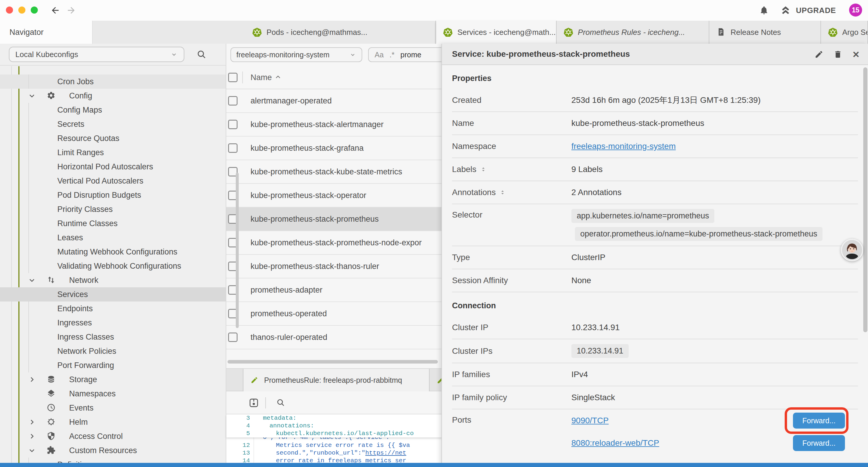 The height and width of the screenshot is (467, 868). What do you see at coordinates (113, 138) in the screenshot?
I see `sidebar-item-resource-quotas: Resource Quotas` at bounding box center [113, 138].